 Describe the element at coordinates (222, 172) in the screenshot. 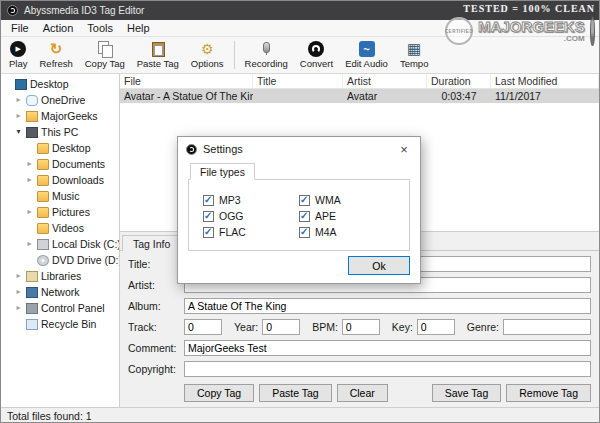

I see `tab-file-types: File types` at that location.